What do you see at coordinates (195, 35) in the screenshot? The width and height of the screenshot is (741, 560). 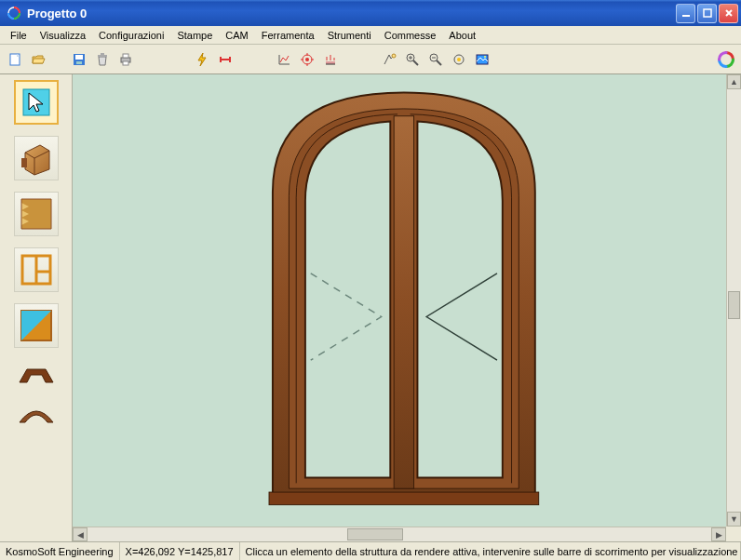 I see `menu-stampe: Stampe` at bounding box center [195, 35].